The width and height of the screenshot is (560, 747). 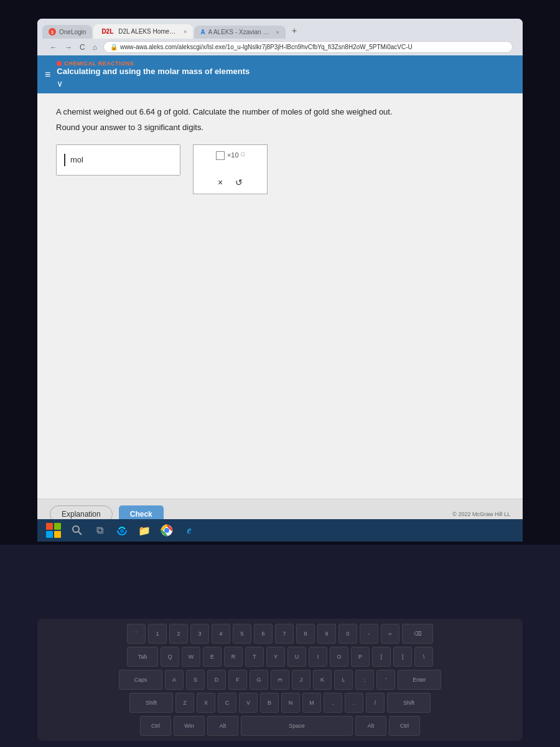 I want to click on key-lctrl: Ctrl, so click(x=156, y=726).